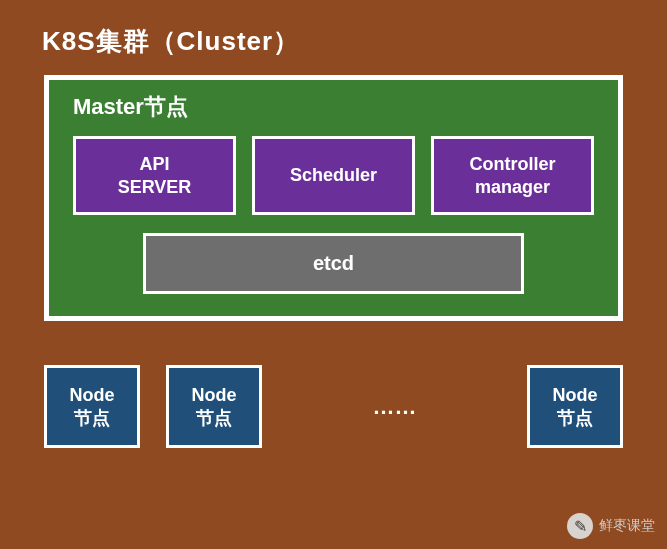  What do you see at coordinates (334, 42) in the screenshot?
I see `cluster-title: K8S集群（Cluster）` at bounding box center [334, 42].